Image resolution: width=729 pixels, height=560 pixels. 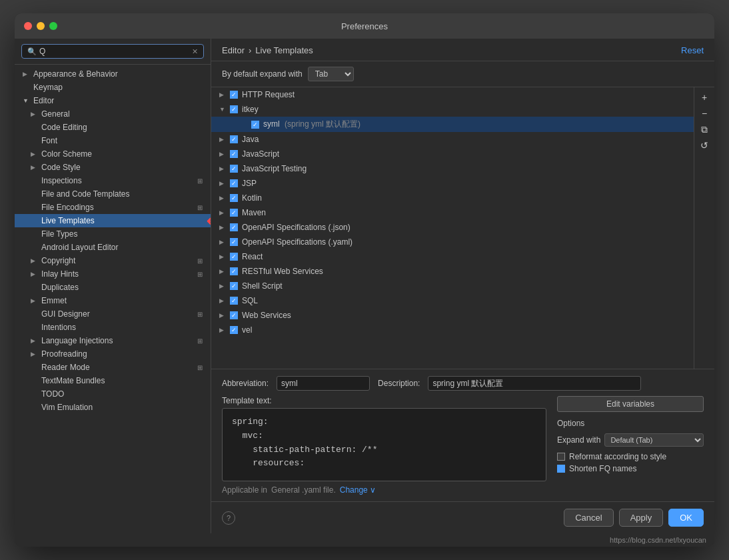 I want to click on sidebar-item-emmet: ▶ Emmet, so click(x=113, y=301).